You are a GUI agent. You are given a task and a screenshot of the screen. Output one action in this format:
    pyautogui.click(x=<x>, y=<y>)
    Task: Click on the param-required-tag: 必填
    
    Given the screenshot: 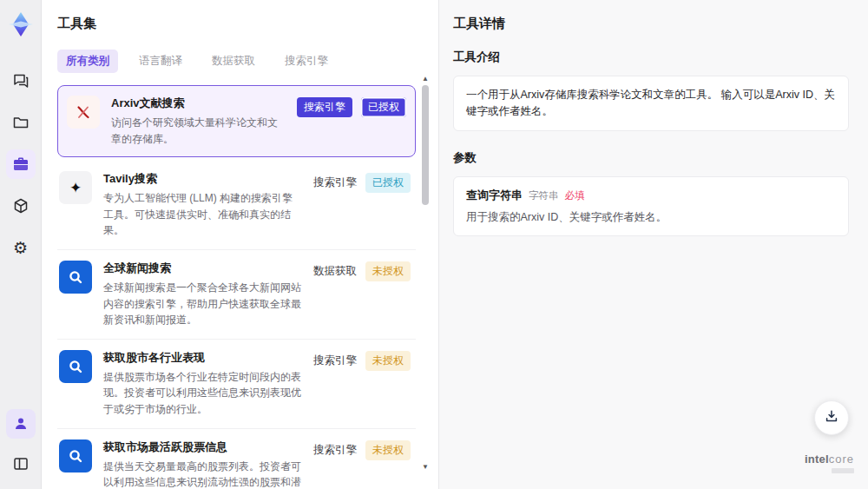 What is the action you would take?
    pyautogui.click(x=575, y=196)
    